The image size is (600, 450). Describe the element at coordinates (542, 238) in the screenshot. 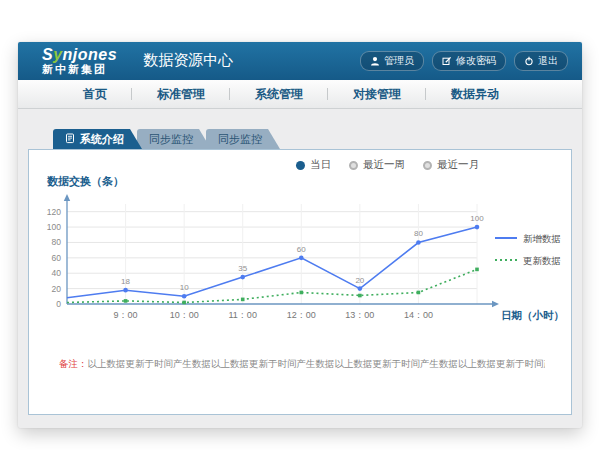

I see `svg-text: 新增数据` at that location.